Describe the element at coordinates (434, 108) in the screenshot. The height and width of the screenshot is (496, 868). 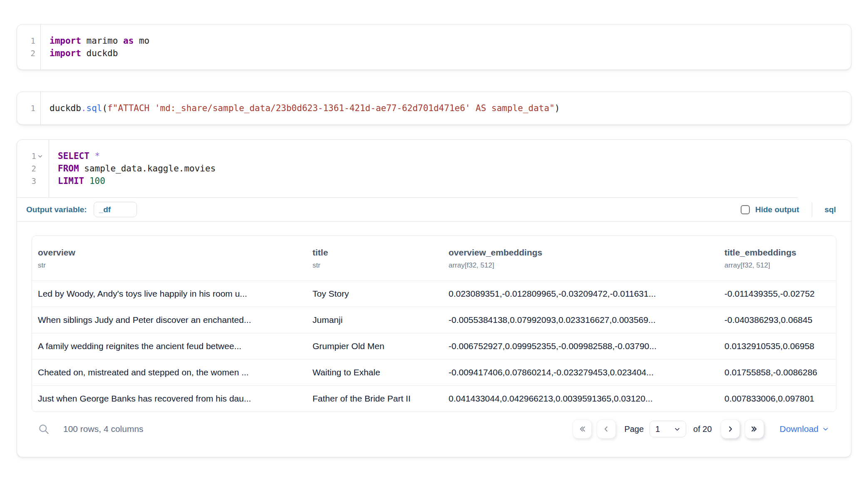
I see `code-line: 1duckdb.sql(f"ATTACH 'md:_share/sample_d…` at that location.